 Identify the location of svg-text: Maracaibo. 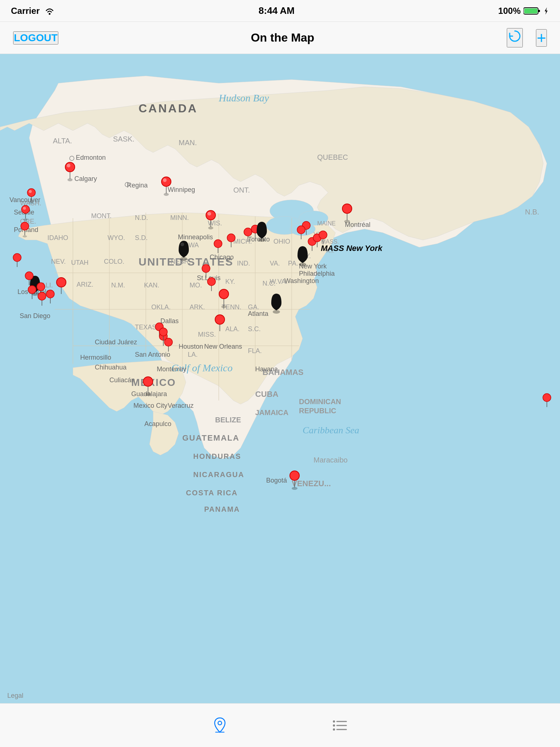
(330, 460).